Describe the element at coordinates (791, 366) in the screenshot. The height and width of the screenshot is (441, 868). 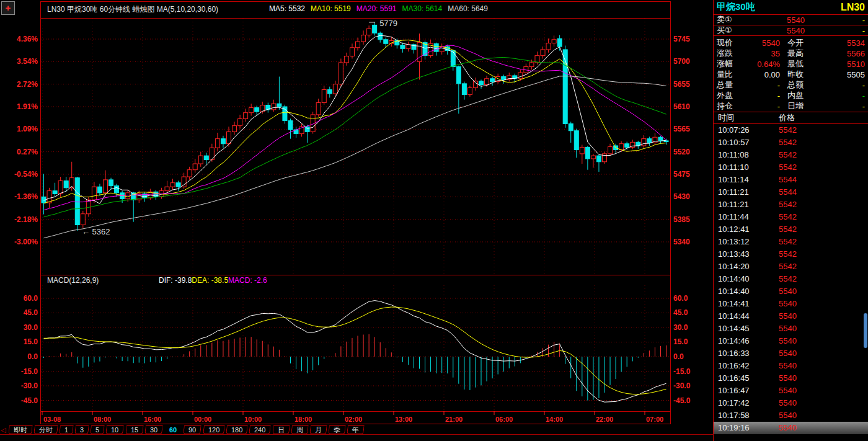
I see `trade-row: 10:16:425540` at that location.